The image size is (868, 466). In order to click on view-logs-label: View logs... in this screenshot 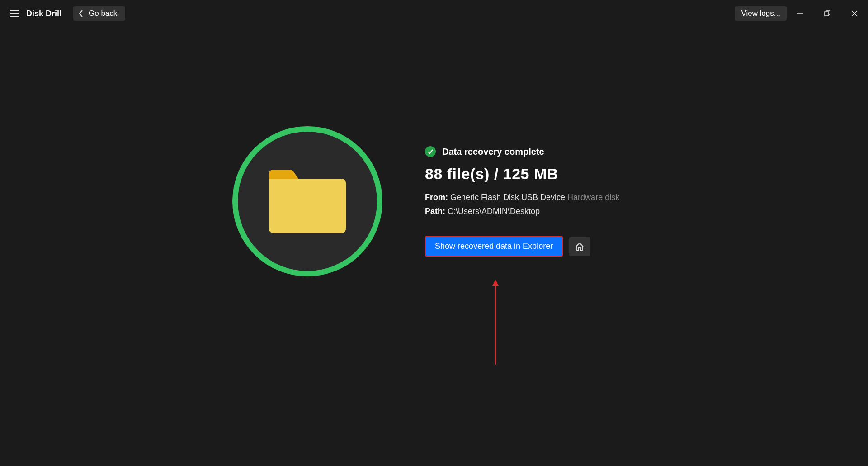, I will do `click(760, 14)`.